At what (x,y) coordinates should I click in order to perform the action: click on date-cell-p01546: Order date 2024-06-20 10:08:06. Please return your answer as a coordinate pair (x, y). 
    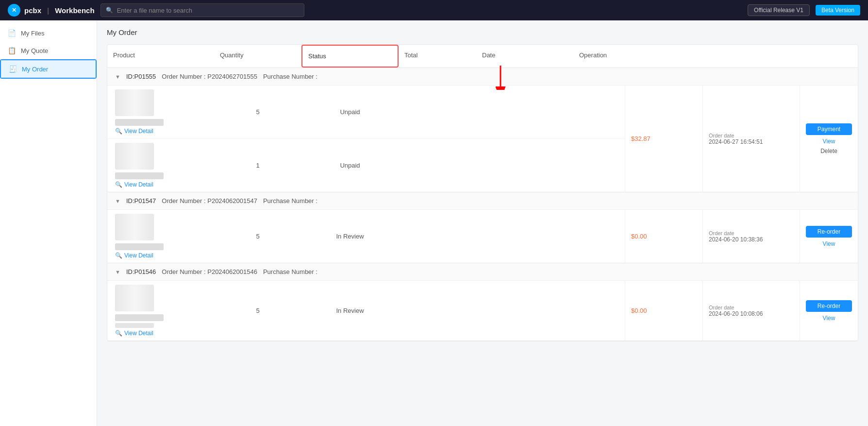
    Looking at the image, I should click on (751, 311).